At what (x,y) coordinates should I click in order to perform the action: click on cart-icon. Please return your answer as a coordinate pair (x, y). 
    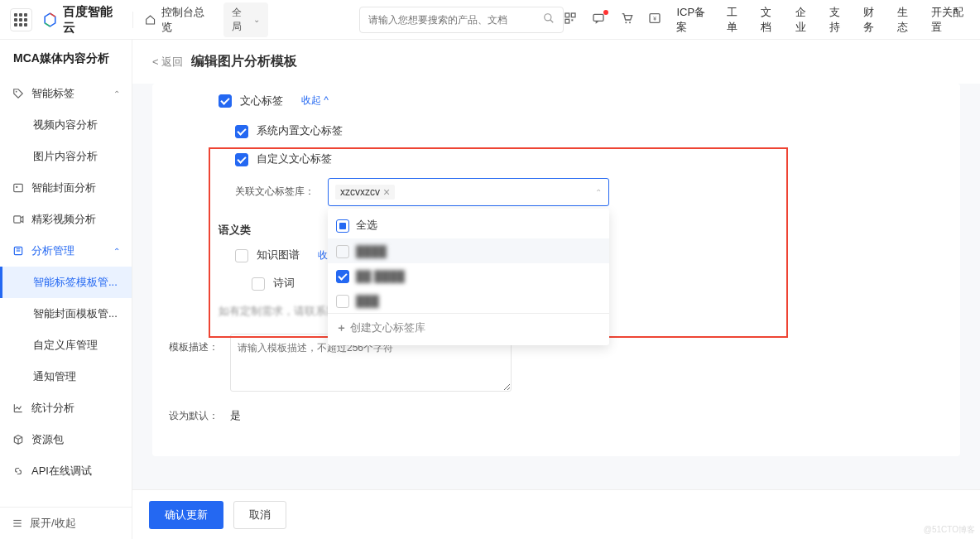
    Looking at the image, I should click on (627, 20).